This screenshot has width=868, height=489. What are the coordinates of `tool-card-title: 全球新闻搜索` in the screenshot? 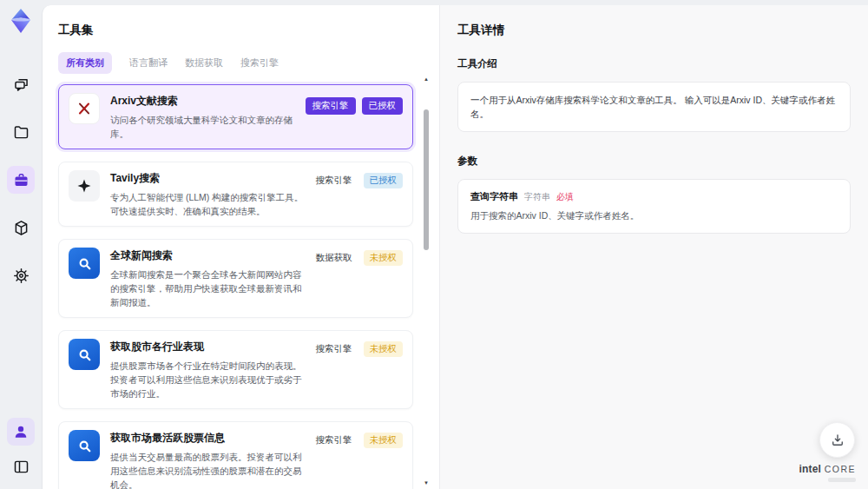 It's located at (210, 255).